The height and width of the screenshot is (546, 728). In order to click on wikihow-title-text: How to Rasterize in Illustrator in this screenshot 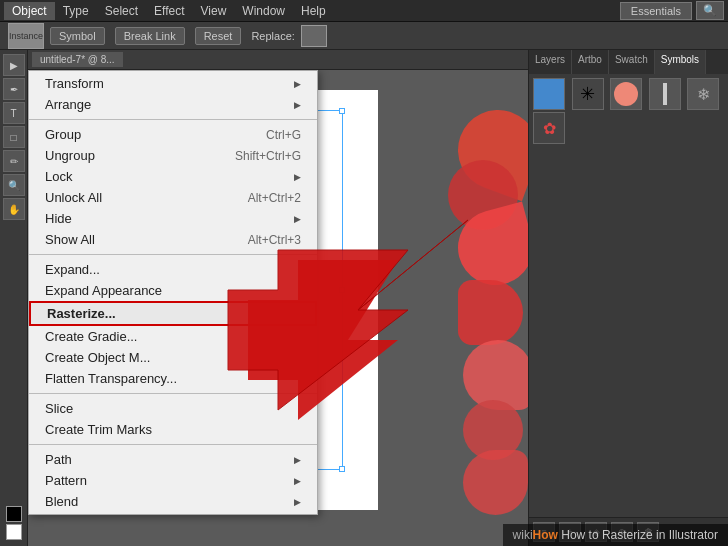, I will do `click(640, 535)`.